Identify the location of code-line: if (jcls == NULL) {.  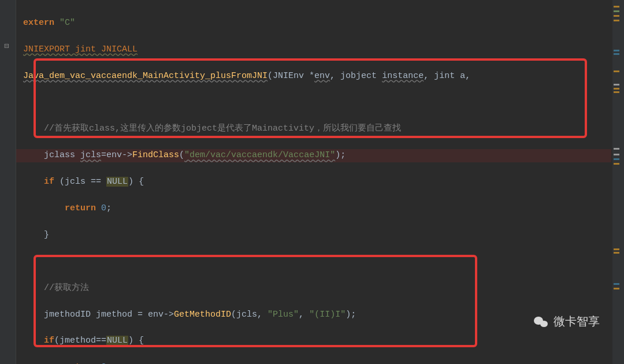
(314, 183).